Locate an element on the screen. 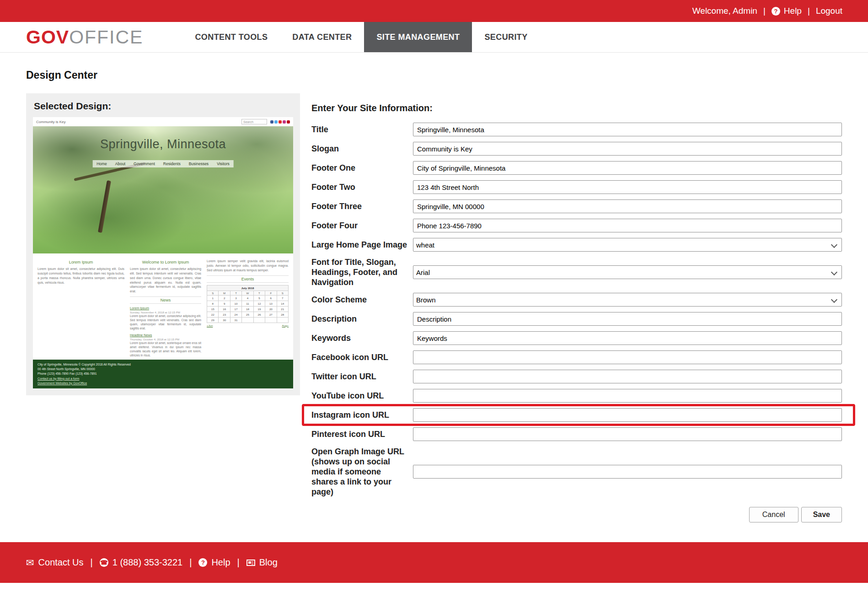 The width and height of the screenshot is (868, 603). field-control-facebook-icon-url is located at coordinates (627, 357).